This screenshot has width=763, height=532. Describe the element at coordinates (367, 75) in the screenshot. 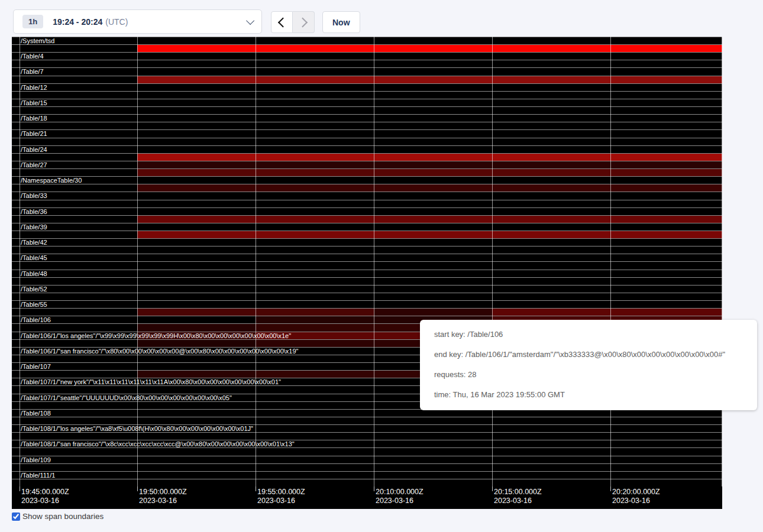

I see `heatmap-band: /Table/7` at that location.